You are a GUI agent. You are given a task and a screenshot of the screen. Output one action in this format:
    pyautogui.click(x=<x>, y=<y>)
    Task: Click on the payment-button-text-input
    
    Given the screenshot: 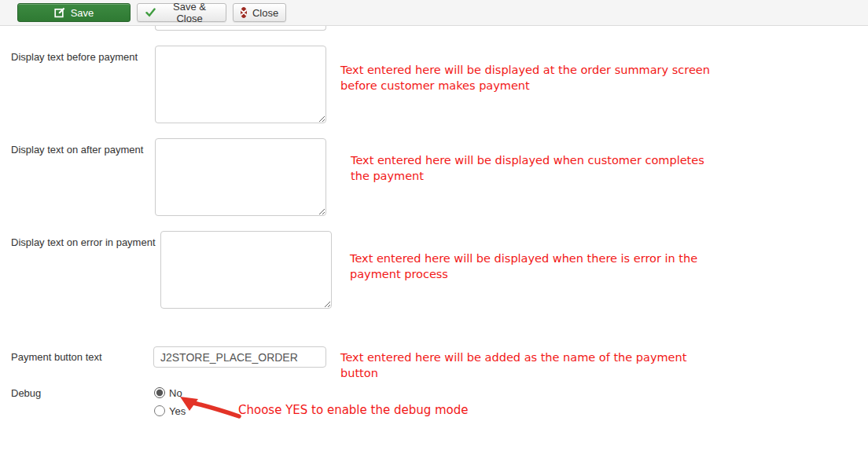 What is the action you would take?
    pyautogui.click(x=240, y=357)
    